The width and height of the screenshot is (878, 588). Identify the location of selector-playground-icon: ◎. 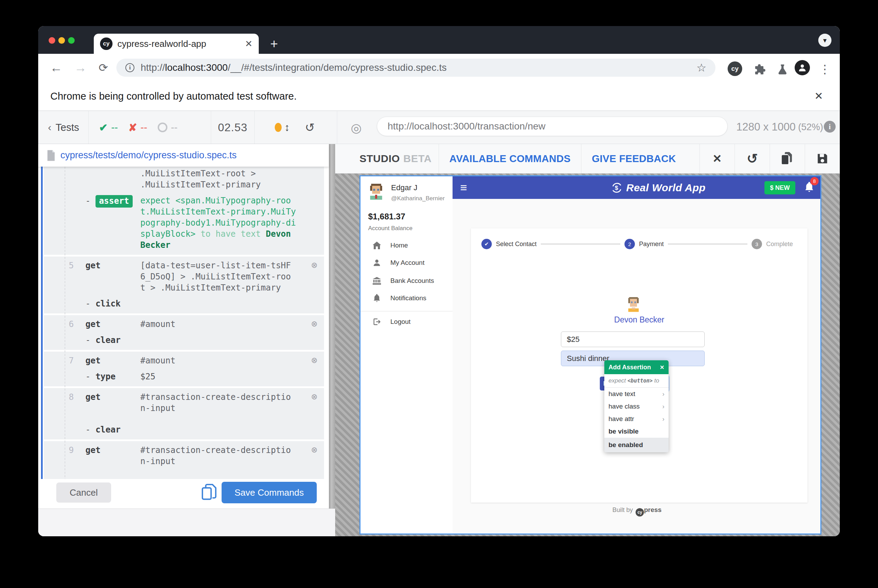
(356, 128).